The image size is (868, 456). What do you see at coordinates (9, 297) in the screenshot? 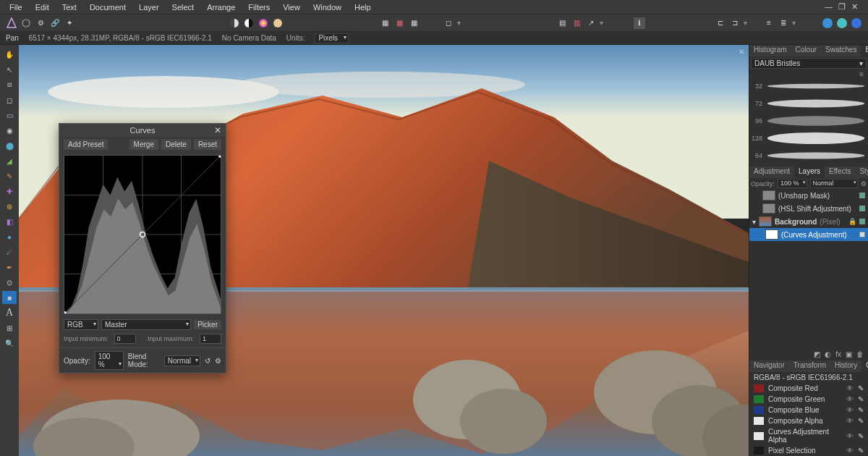
I see `shape-tool: ■` at bounding box center [9, 297].